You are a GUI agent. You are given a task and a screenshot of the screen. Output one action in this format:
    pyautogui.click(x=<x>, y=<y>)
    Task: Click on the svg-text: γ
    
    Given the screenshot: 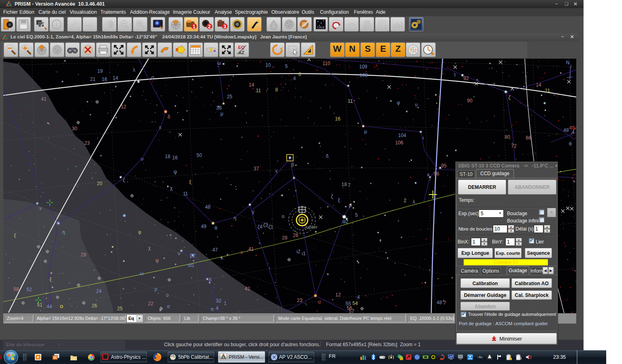 What is the action you would take?
    pyautogui.click(x=253, y=212)
    